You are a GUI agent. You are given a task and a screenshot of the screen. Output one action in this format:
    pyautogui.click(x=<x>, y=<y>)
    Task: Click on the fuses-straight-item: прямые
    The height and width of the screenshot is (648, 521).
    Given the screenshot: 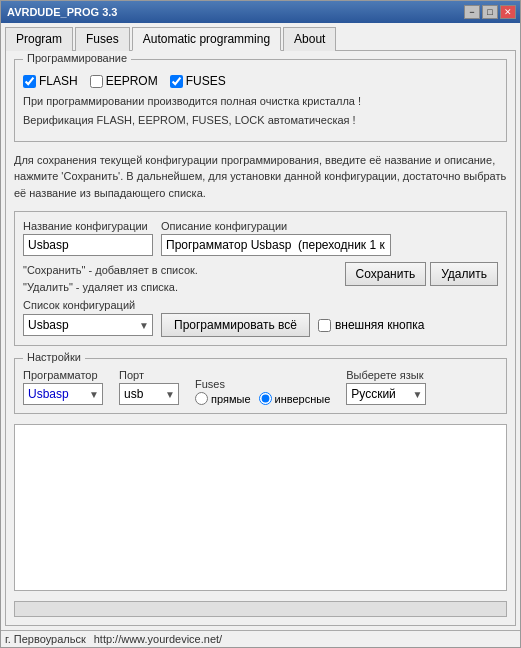 What is the action you would take?
    pyautogui.click(x=223, y=398)
    